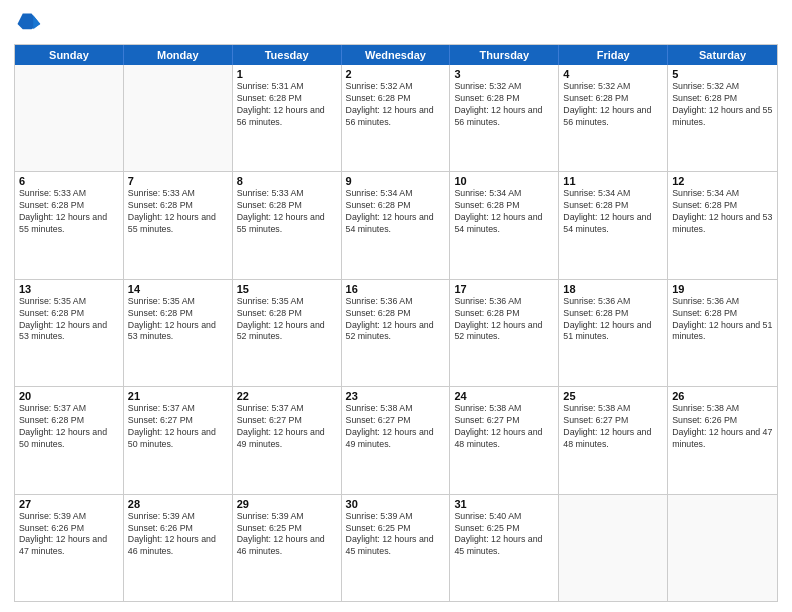 This screenshot has height=612, width=792. I want to click on calendar-cell: 24Sunrise: 5:38 AM Sunset: 6:27 PM Dayli…, so click(504, 440).